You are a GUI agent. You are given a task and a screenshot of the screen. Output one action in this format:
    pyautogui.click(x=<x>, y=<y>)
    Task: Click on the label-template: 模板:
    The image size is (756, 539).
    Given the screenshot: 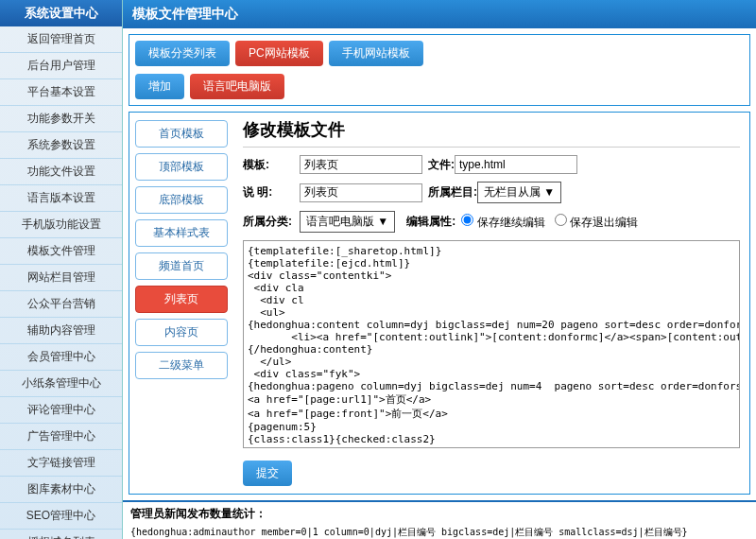 What is the action you would take?
    pyautogui.click(x=271, y=165)
    